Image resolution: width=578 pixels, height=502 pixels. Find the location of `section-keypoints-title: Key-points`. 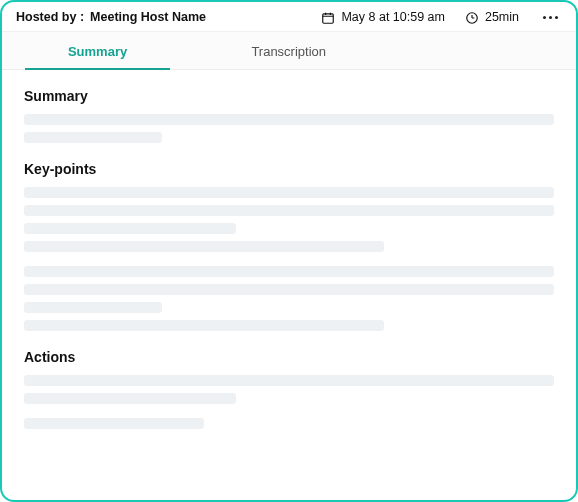

section-keypoints-title: Key-points is located at coordinates (289, 169).